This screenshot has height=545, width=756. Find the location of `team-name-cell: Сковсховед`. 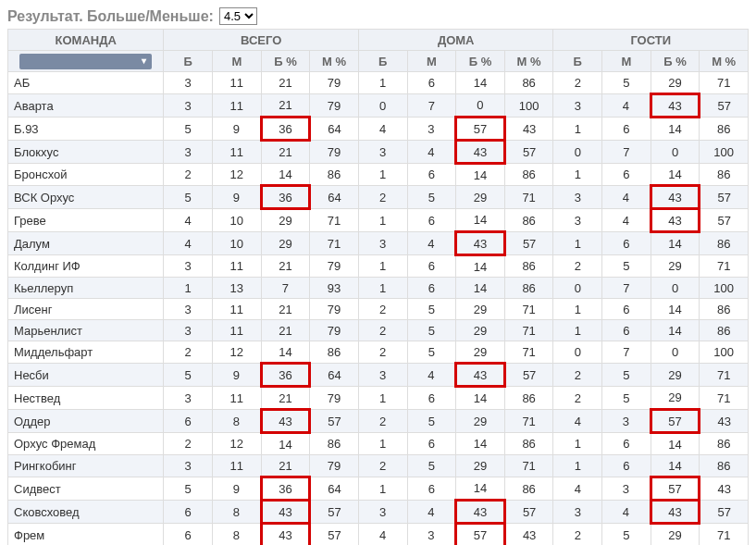

team-name-cell: Сковсховед is located at coordinates (86, 513).